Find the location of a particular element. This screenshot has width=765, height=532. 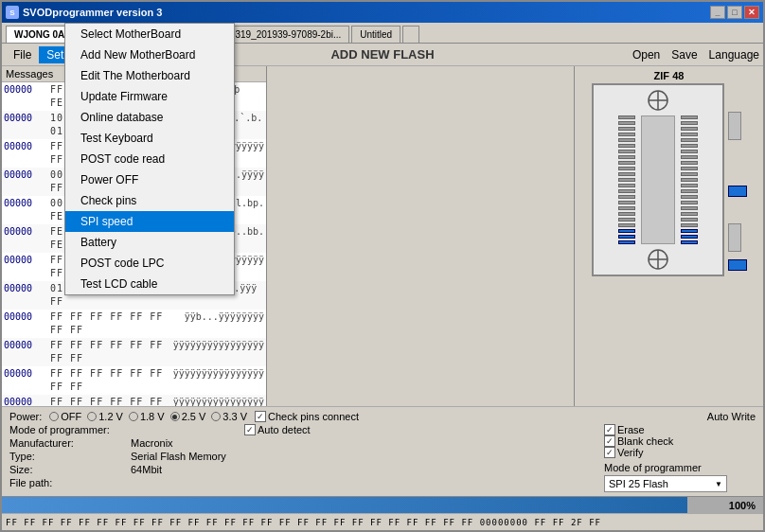

check-pins-connect-label: Check pins connect is located at coordinates (313, 417).